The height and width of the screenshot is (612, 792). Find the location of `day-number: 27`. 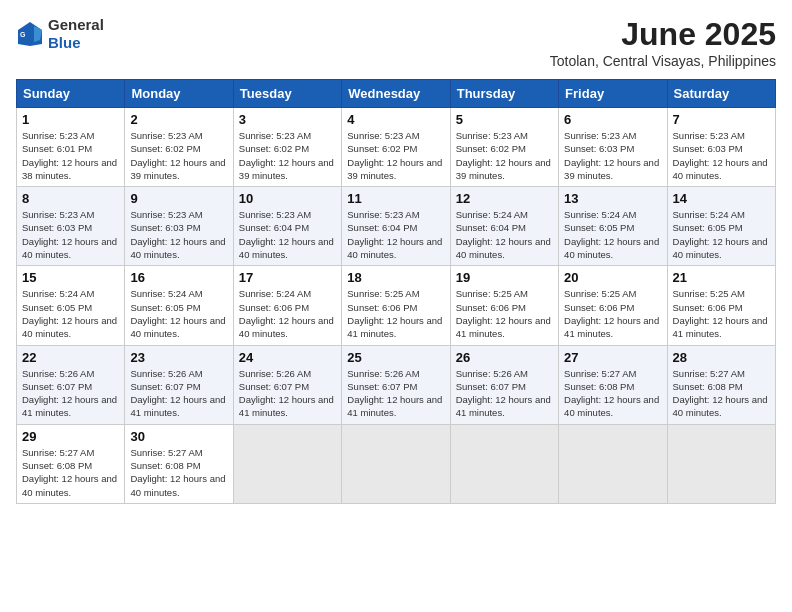

day-number: 27 is located at coordinates (612, 358).